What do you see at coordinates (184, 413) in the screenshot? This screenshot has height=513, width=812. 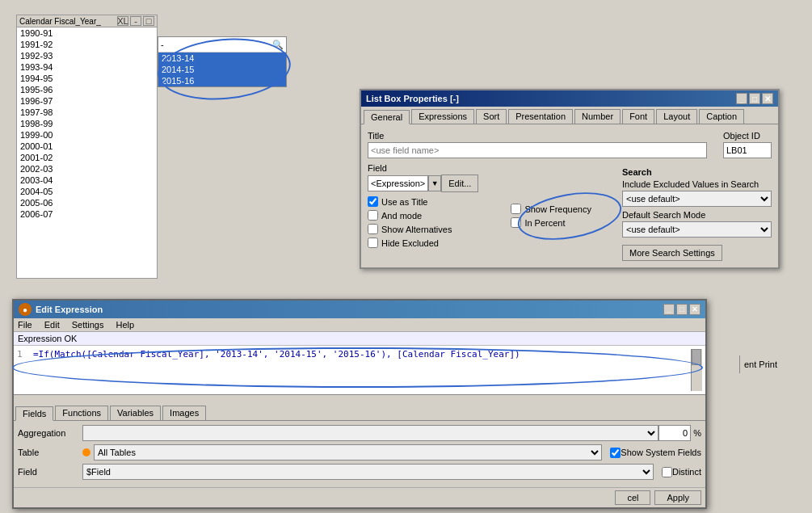 I see `expr-tab-images: Images` at bounding box center [184, 413].